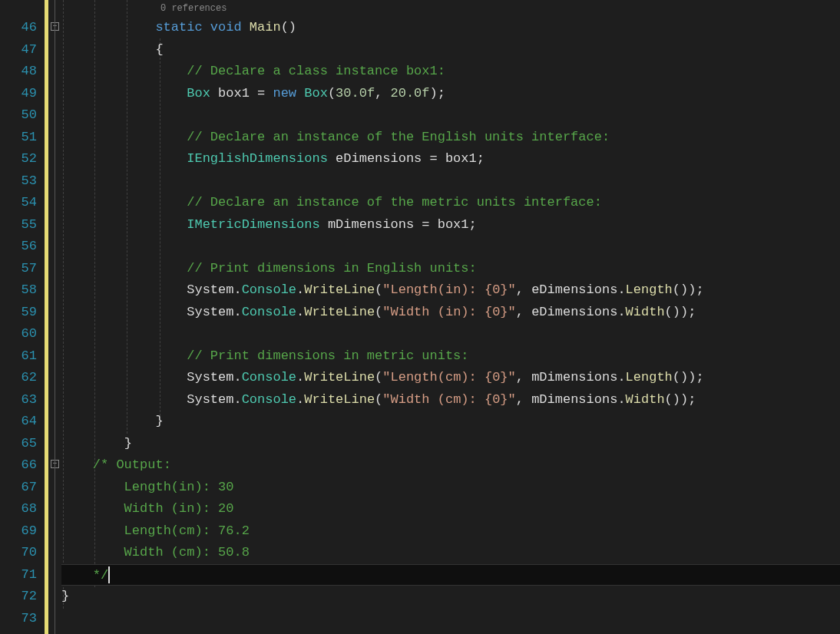  What do you see at coordinates (451, 226) in the screenshot?
I see `code-line: IMetricDimensions mDimensions = box1;` at bounding box center [451, 226].